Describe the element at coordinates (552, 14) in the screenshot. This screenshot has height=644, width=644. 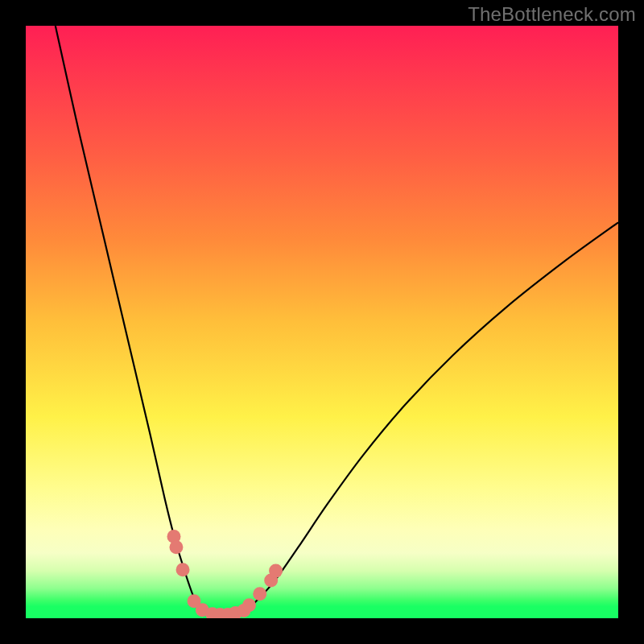
I see `watermark-text: TheBottleneck.com` at that location.